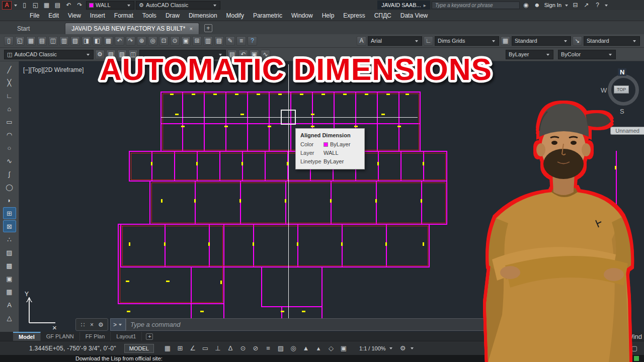  What do you see at coordinates (208, 28) in the screenshot?
I see `new-drawing-tab-button: +` at bounding box center [208, 28].